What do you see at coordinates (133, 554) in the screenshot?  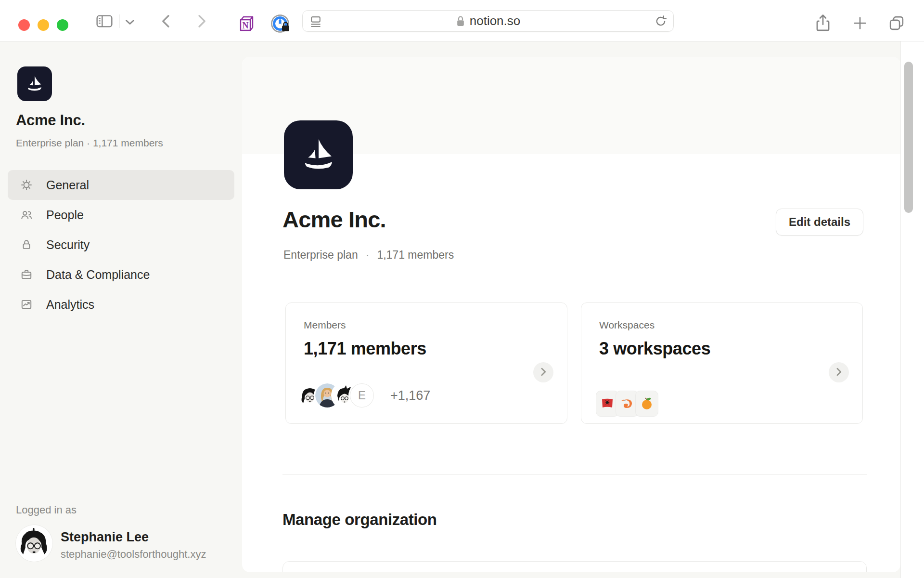 I see `user-email: stephanie@toolsforthought.xyz` at bounding box center [133, 554].